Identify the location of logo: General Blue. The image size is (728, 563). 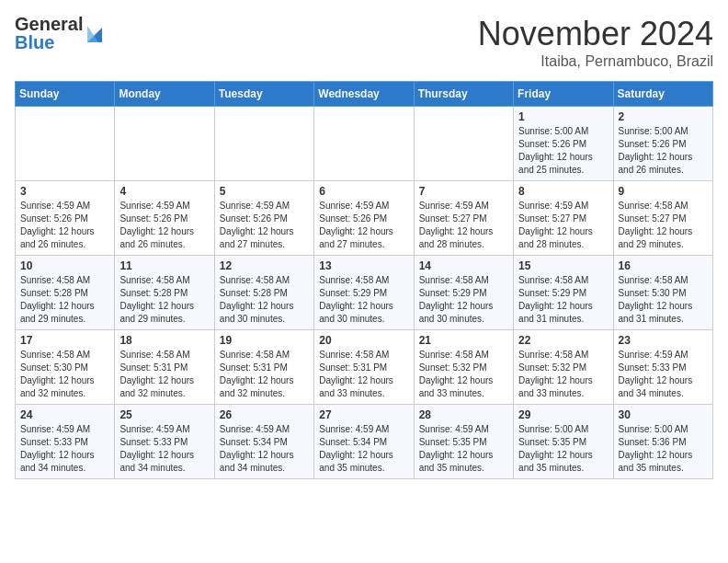
(59, 33).